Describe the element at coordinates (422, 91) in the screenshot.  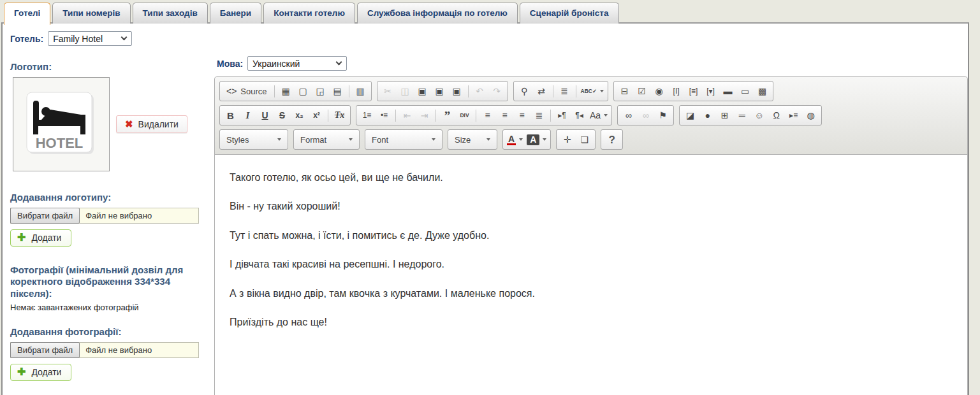
I see `paste-button: ▣` at that location.